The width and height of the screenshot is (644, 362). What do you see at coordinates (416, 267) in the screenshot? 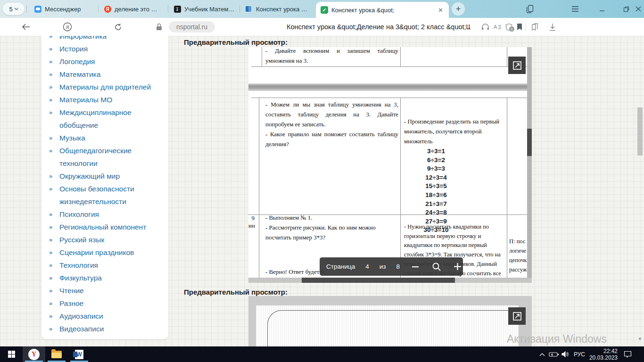
I see `zoom-out-icon` at bounding box center [416, 267].